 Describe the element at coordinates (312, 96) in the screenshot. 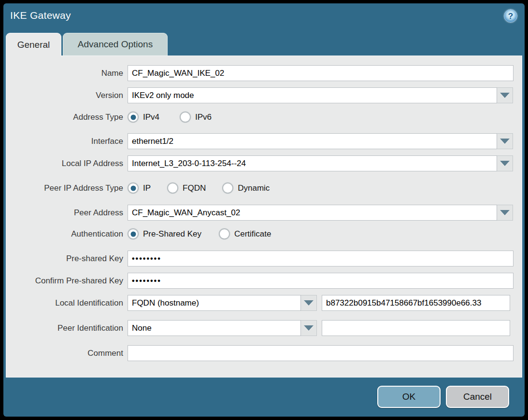

I see `version-input` at that location.